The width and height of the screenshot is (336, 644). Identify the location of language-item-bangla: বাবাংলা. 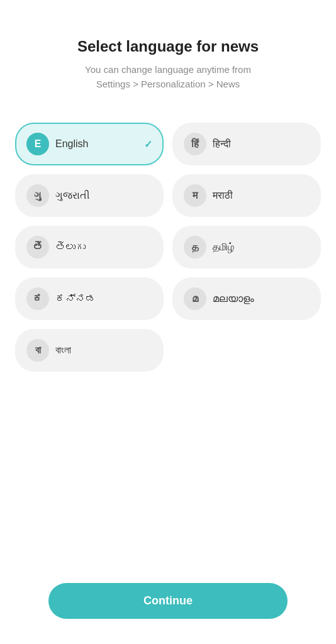
(89, 350).